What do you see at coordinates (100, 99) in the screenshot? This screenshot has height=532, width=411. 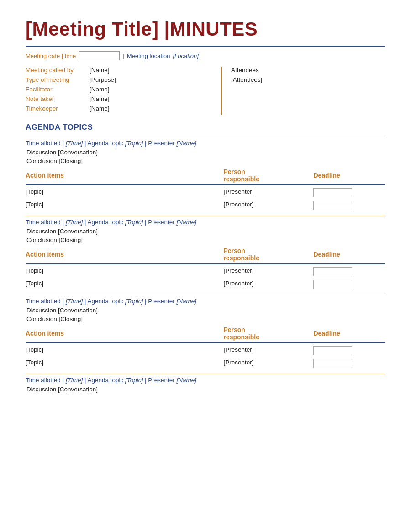 I see `note-taker-value: [Name]` at bounding box center [100, 99].